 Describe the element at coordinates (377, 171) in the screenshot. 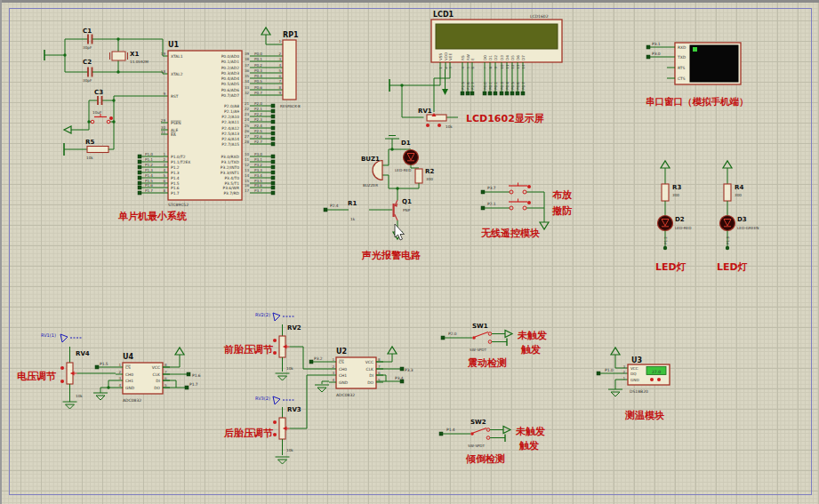

I see `buzzer` at that location.